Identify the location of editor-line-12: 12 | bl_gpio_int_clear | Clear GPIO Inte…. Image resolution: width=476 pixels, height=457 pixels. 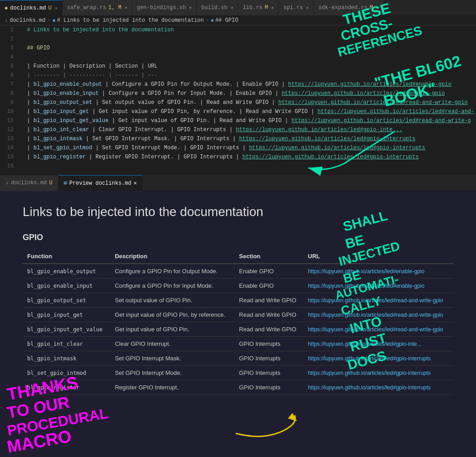
(238, 130).